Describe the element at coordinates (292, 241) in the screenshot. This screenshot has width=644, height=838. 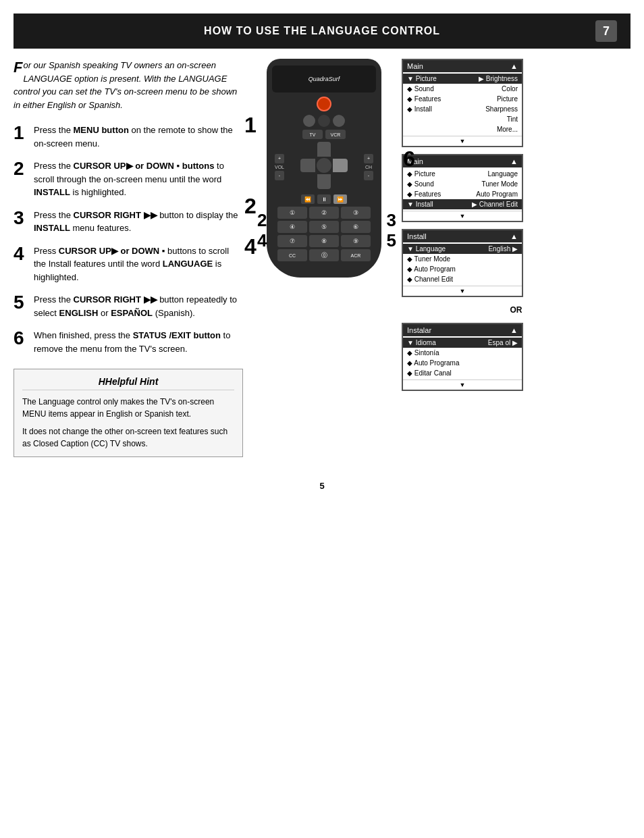
I see `num-7: ⑦` at that location.